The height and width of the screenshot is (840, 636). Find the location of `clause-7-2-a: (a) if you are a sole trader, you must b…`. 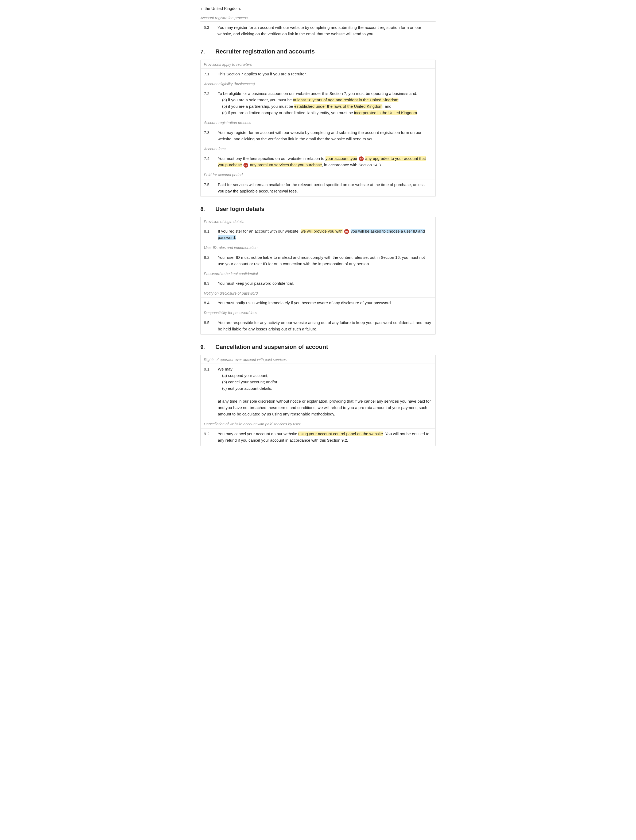

clause-7-2-a: (a) if you are a sole trader, you must b… is located at coordinates (325, 100).